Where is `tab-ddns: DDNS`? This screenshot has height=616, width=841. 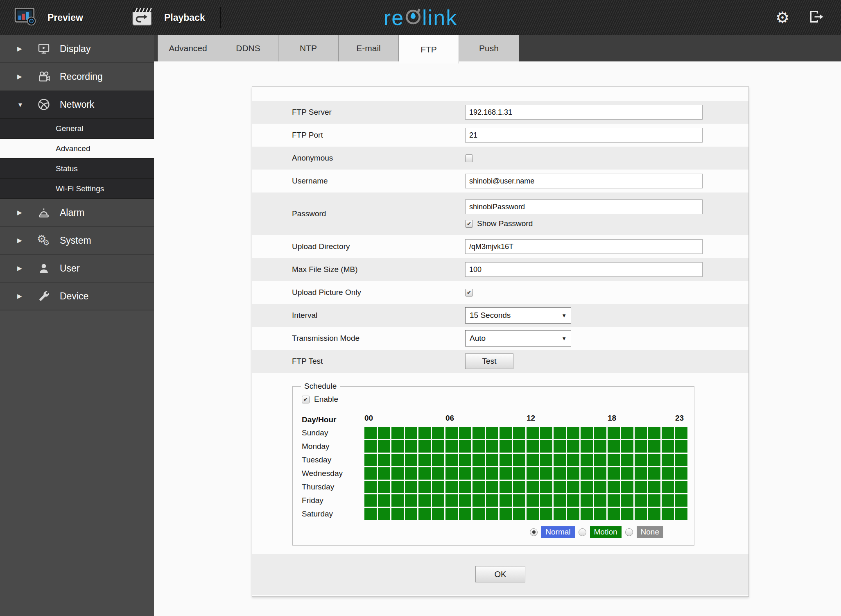 tab-ddns: DDNS is located at coordinates (248, 48).